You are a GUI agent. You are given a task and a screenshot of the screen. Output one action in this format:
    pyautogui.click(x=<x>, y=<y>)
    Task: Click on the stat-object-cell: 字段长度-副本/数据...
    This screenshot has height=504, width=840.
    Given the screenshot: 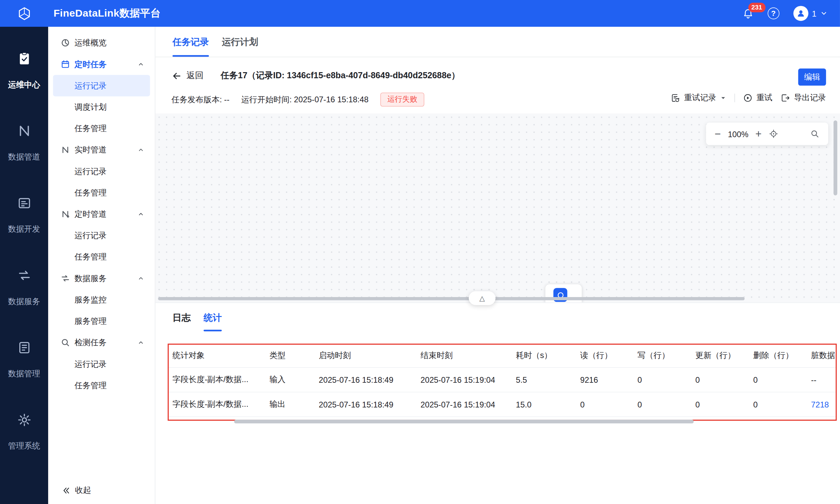 What is the action you would take?
    pyautogui.click(x=221, y=404)
    